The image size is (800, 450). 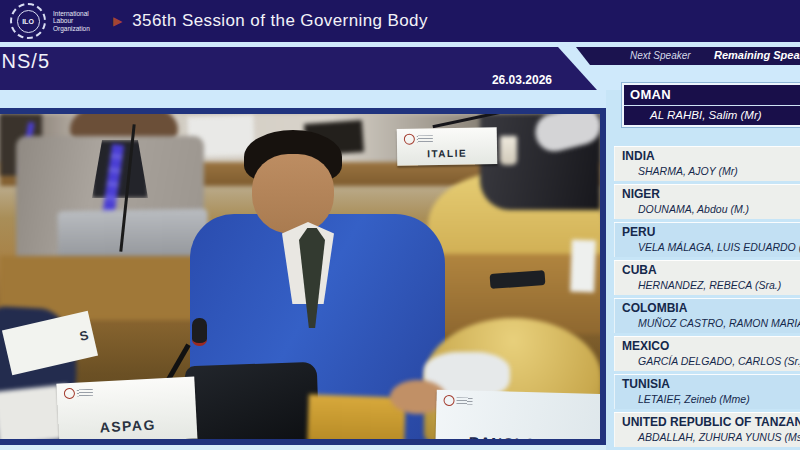 What do you see at coordinates (707, 420) in the screenshot?
I see `queue-country: UNITED REPUBLIC OF TANZANIA (Ms)` at bounding box center [707, 420].